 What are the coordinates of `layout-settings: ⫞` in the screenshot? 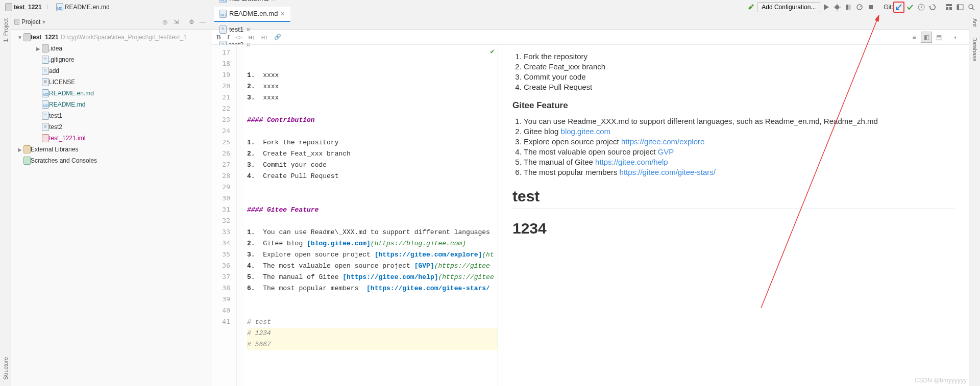 It's located at (955, 37).